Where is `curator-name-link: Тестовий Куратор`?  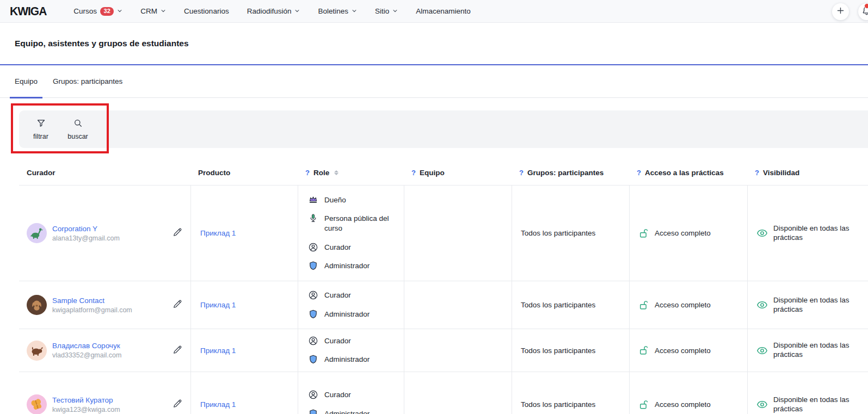
curator-name-link: Тестовий Куратор is located at coordinates (86, 400).